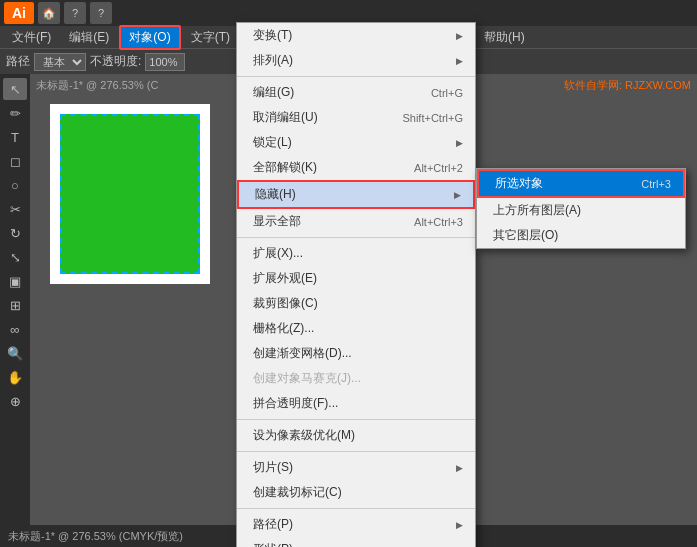  Describe the element at coordinates (356, 222) in the screenshot. I see `menu-show-all: 显示全部 Alt+Ctrl+3` at that location.